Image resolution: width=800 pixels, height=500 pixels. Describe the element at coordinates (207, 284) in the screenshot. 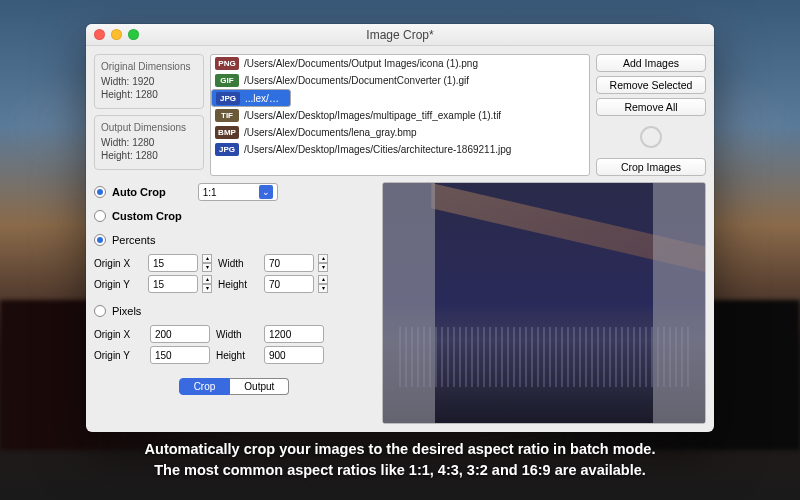

I see `percent-origin-y-stepper: ▴▾` at that location.